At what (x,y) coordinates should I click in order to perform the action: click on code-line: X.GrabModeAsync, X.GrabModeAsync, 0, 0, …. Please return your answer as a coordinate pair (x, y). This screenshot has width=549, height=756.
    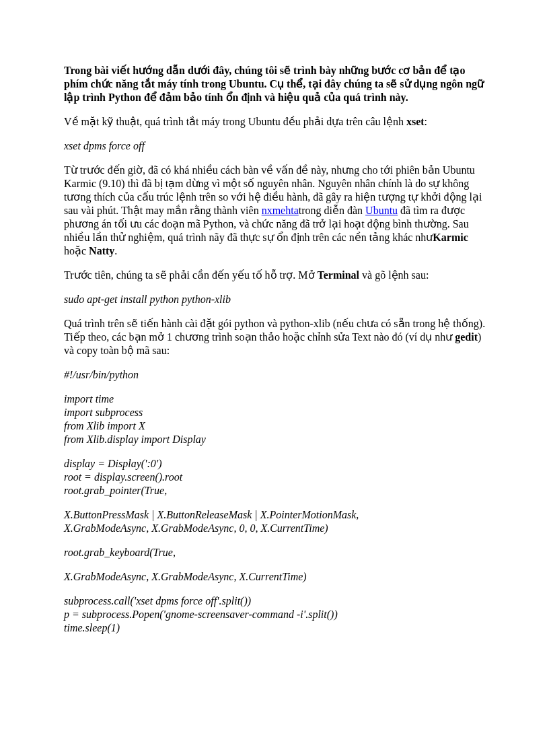
    Looking at the image, I should click on (276, 528).